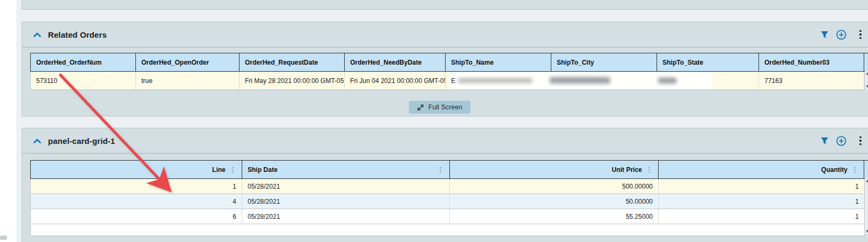 This screenshot has width=868, height=242. I want to click on cell-order-num: 573110, so click(83, 81).